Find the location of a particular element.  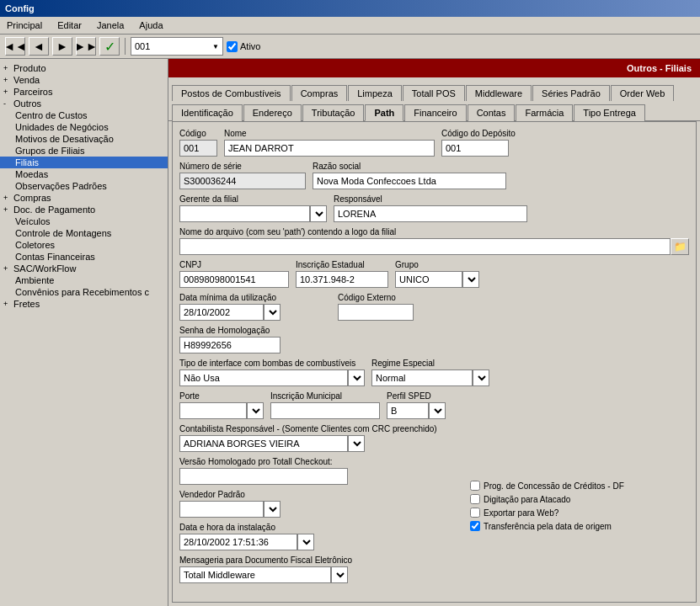

sidebar-item-convenios: Convênios para Recebimentos c is located at coordinates (84, 292).